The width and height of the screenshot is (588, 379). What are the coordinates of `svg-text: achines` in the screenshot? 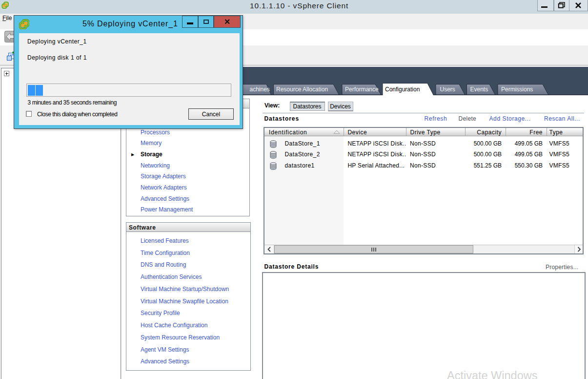 It's located at (260, 89).